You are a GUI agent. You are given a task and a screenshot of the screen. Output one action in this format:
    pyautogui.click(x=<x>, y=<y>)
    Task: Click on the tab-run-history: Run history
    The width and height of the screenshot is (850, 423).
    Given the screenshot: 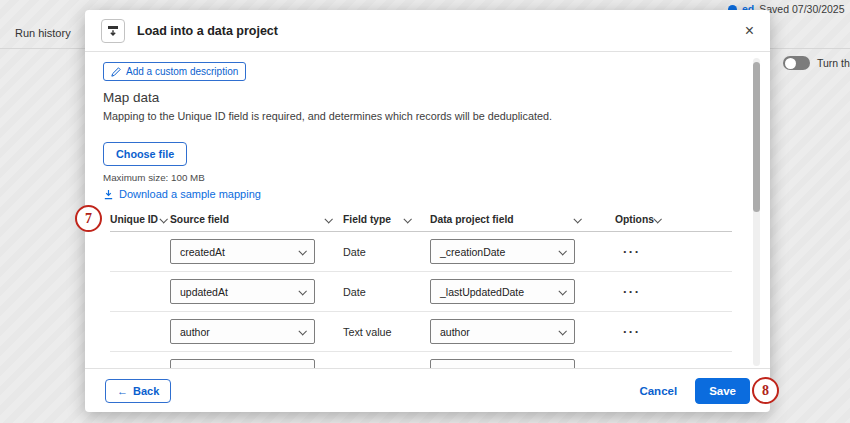 What is the action you would take?
    pyautogui.click(x=43, y=33)
    